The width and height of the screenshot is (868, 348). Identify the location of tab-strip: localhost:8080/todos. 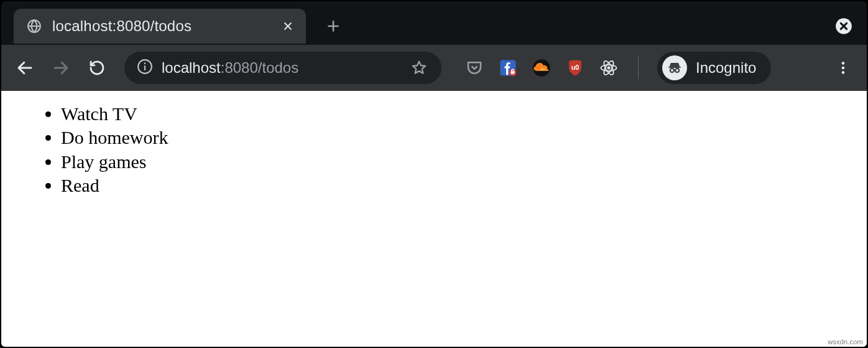
(434, 26).